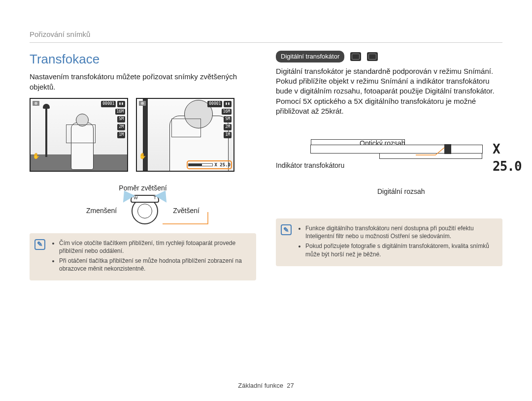 The height and width of the screenshot is (401, 532). Describe the element at coordinates (186, 211) in the screenshot. I see `zoom-in-label: Zvětšení` at that location.